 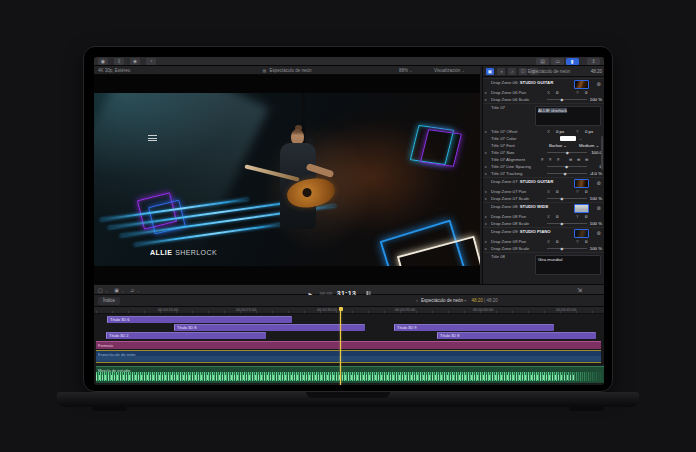 I want to click on keyword-editor-icon: ◈, so click(x=135, y=62).